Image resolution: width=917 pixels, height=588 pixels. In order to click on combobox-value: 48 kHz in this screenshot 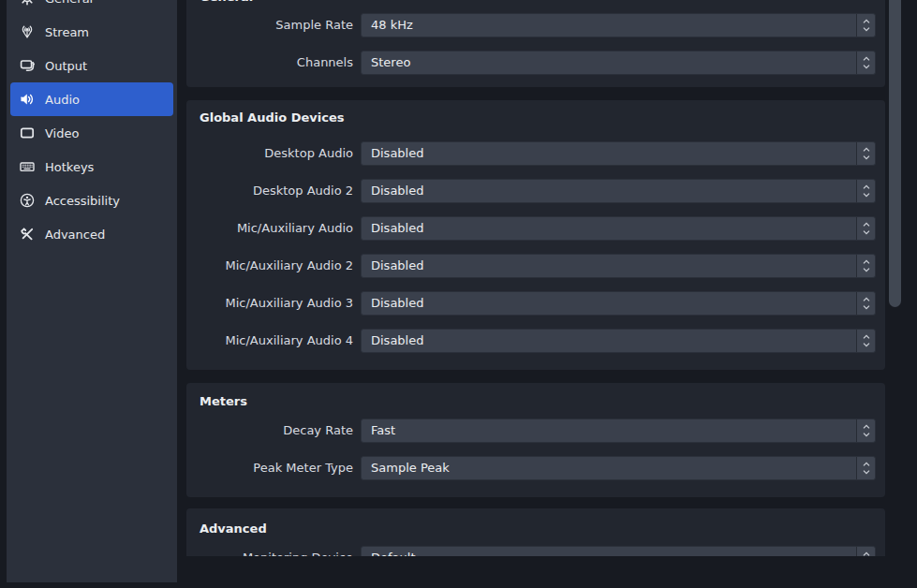, I will do `click(392, 25)`.